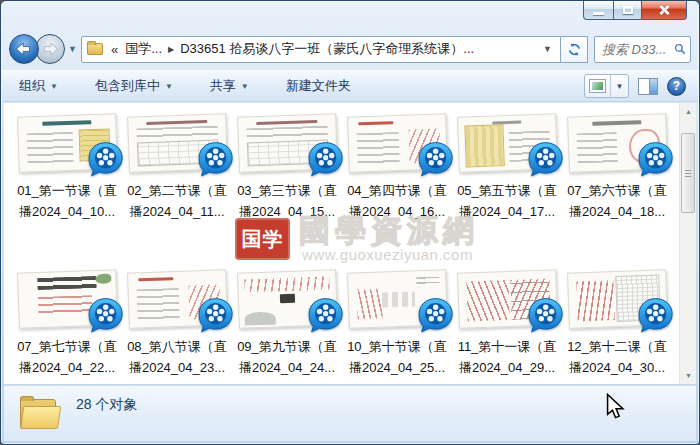 The width and height of the screenshot is (700, 445). What do you see at coordinates (177, 327) in the screenshot?
I see `file-item: 08_第八节课（直播2024_04_23...` at bounding box center [177, 327].